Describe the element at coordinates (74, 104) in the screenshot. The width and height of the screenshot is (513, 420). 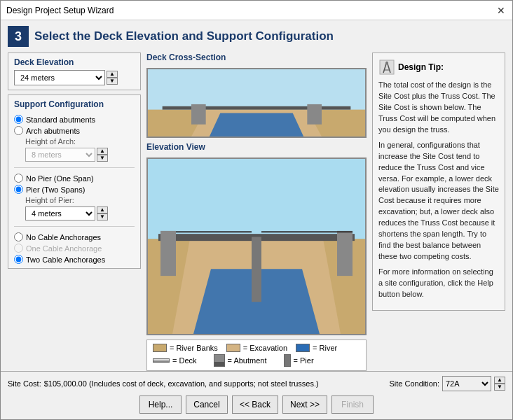
I see `support-config-label: Support Configuration` at that location.